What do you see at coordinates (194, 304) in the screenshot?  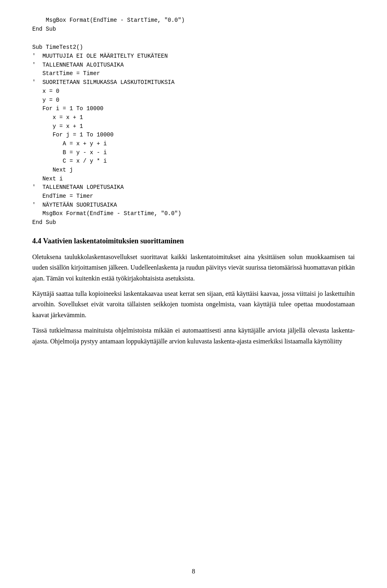 I see `paragraph-2: Käyttäjä saattaa tulla kopioineeksi lask…` at bounding box center [194, 304].